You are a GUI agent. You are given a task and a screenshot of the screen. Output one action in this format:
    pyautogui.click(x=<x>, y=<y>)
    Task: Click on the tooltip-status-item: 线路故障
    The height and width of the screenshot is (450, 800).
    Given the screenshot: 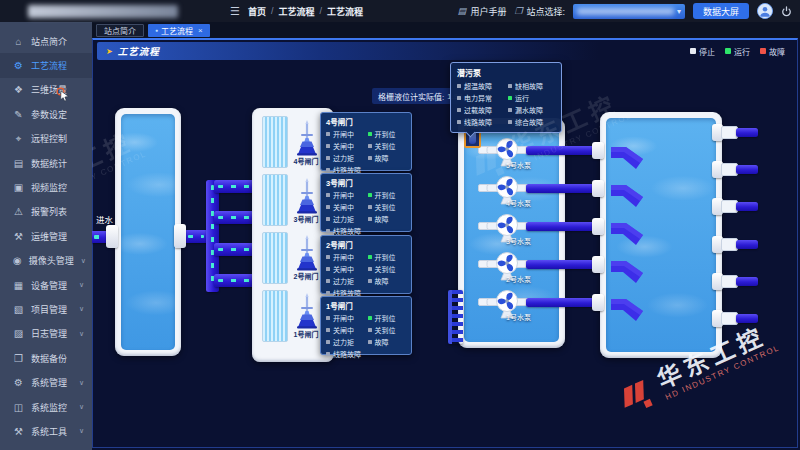 What is the action you would take?
    pyautogui.click(x=480, y=122)
    